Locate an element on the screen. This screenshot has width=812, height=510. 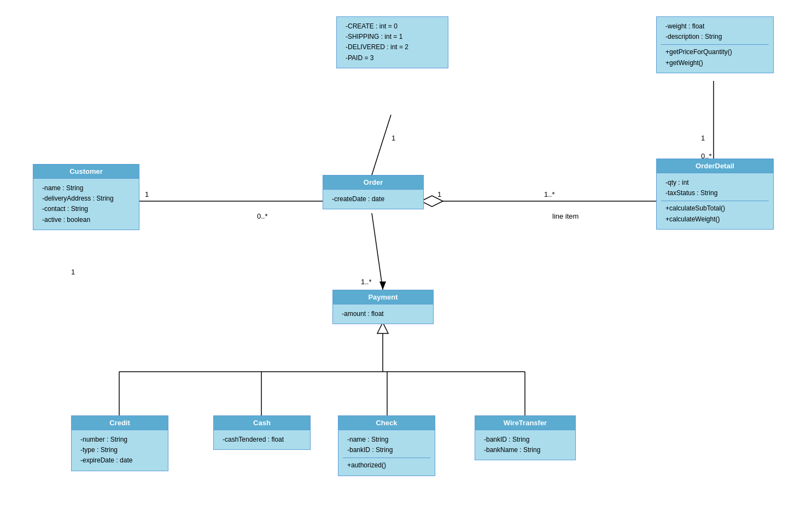
orderdetail-attrs: -qty : int -taxStatus : String is located at coordinates (715, 188).